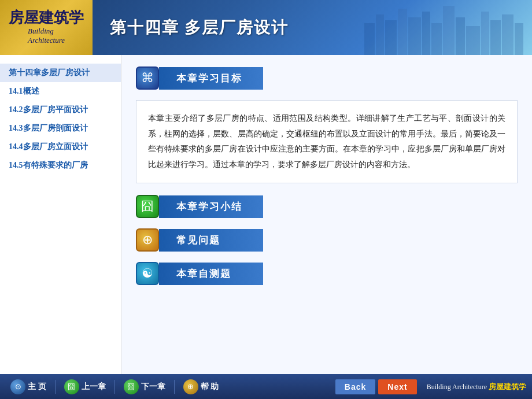  I want to click on chapter-intro-text: 本章主要介绍了多层厂房的特点、适用范围及结构类型。详细讲解了生产工艺与平、剖面设…, so click(327, 142).